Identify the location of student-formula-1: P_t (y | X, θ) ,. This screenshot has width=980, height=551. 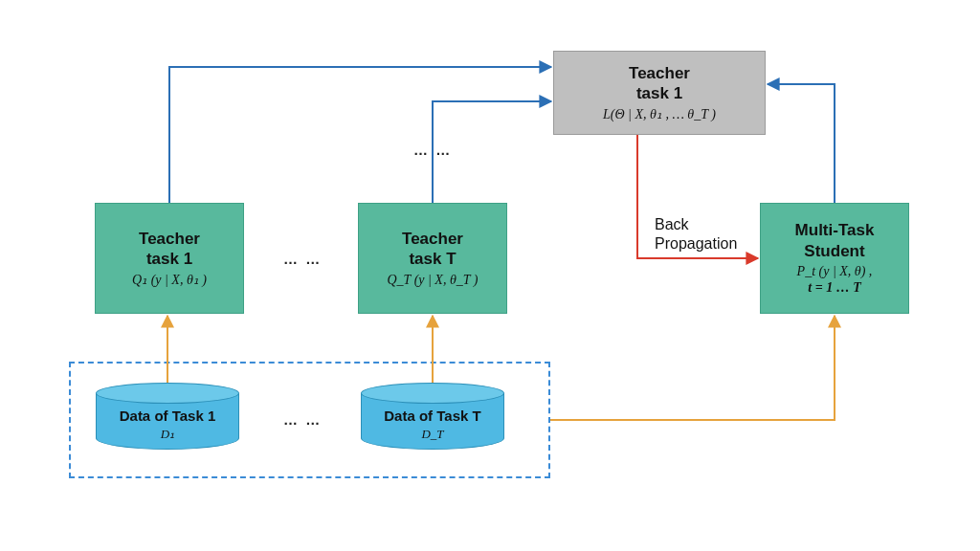
(835, 272).